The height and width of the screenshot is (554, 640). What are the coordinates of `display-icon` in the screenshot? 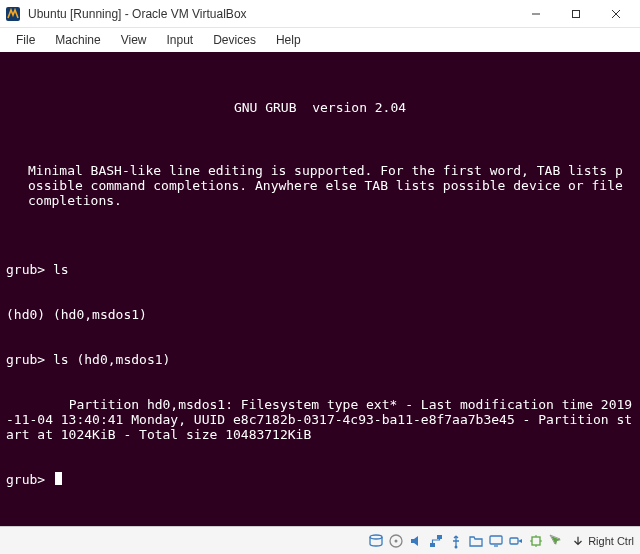 It's located at (496, 541).